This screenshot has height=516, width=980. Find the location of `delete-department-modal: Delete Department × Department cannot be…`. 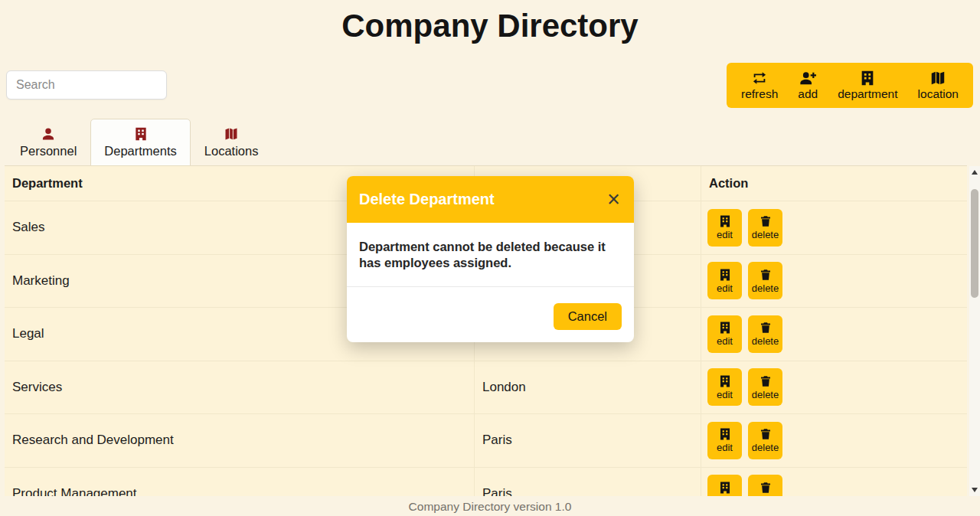

delete-department-modal: Delete Department × Department cannot be… is located at coordinates (490, 259).